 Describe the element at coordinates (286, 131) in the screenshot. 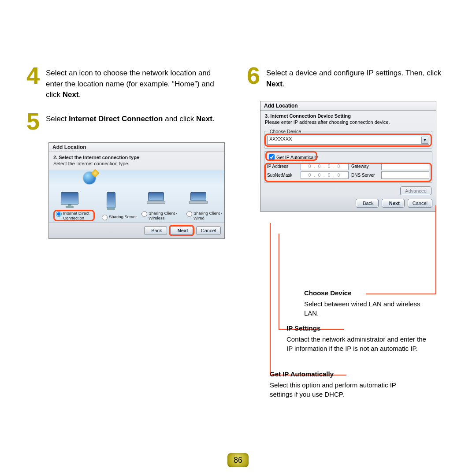

I see `group-label: Choose Device` at that location.